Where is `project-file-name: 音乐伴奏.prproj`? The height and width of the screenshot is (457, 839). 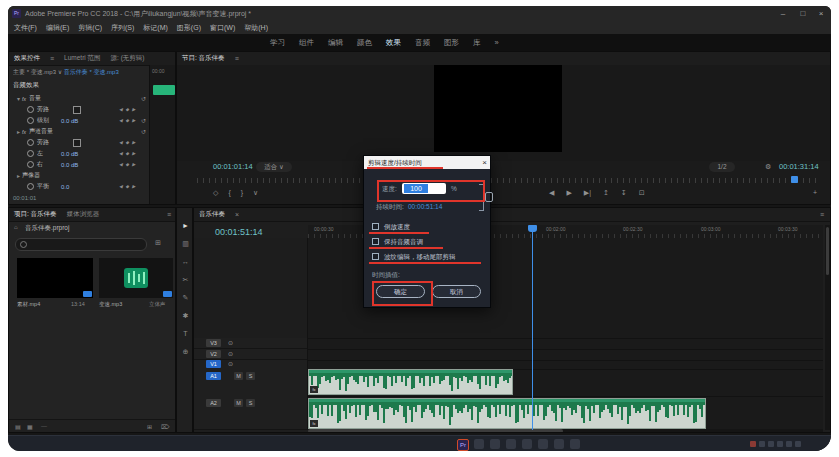 project-file-name: 音乐伴奏.prproj is located at coordinates (47, 228).